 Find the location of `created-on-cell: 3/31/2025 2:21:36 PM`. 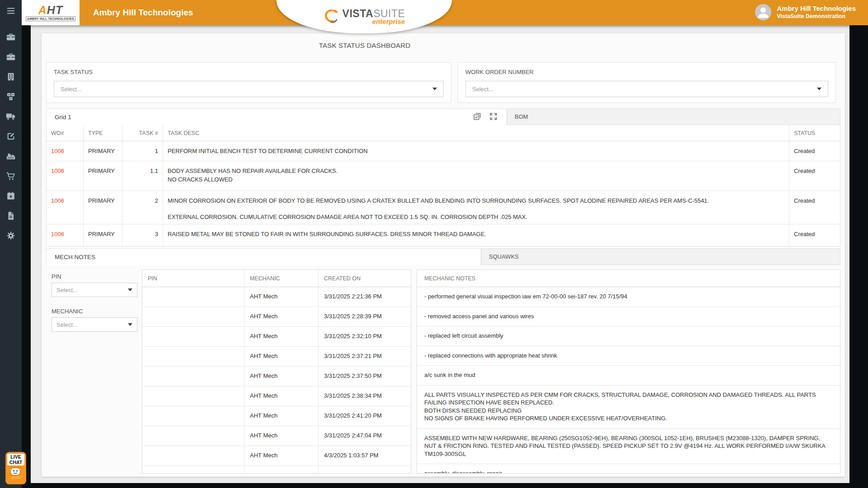

created-on-cell: 3/31/2025 2:21:36 PM is located at coordinates (365, 297).